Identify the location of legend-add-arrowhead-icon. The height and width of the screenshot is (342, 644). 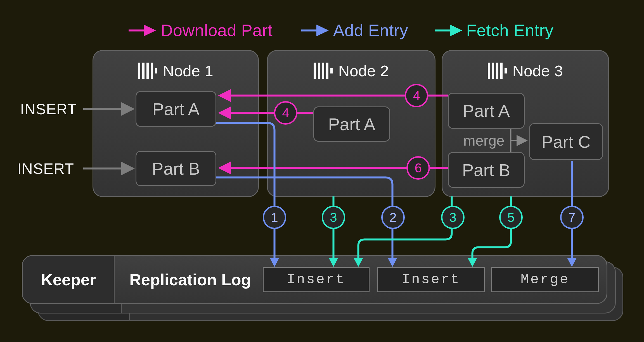
(323, 30).